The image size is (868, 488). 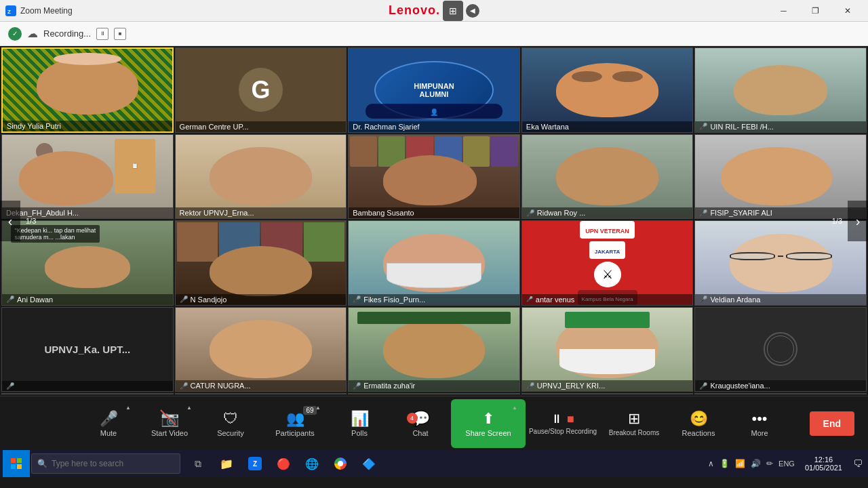 I want to click on video-tile: Bambang Susanto, so click(x=434, y=177).